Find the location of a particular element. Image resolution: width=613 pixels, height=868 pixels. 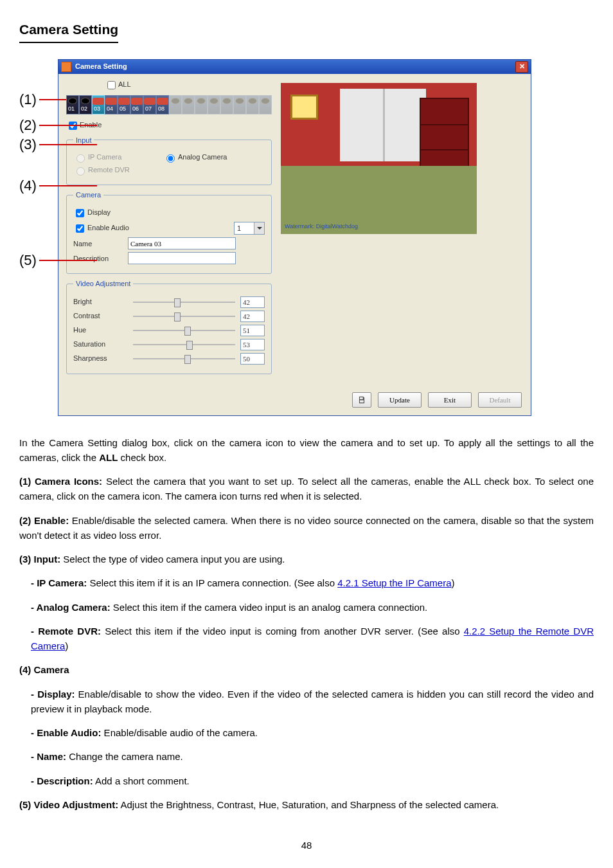

all-checkbox: ALL is located at coordinates (118, 84).